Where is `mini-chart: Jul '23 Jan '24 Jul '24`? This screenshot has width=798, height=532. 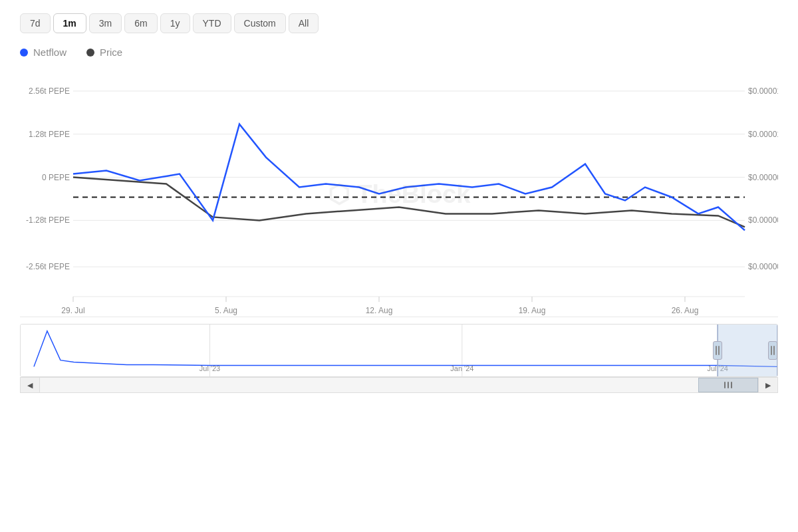 mini-chart: Jul '23 Jan '24 Jul '24 is located at coordinates (399, 350).